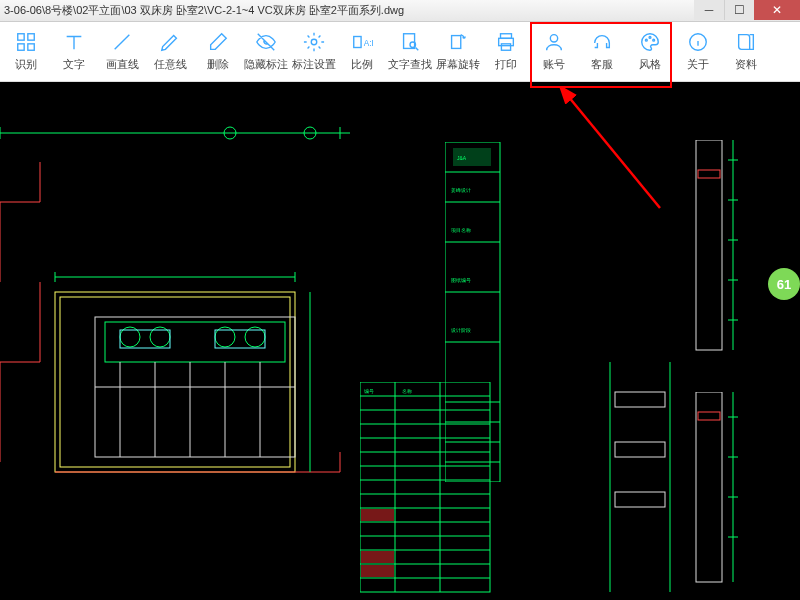 This screenshot has width=800, height=600. What do you see at coordinates (26, 64) in the screenshot?
I see `tool-label: 识别` at bounding box center [26, 64].